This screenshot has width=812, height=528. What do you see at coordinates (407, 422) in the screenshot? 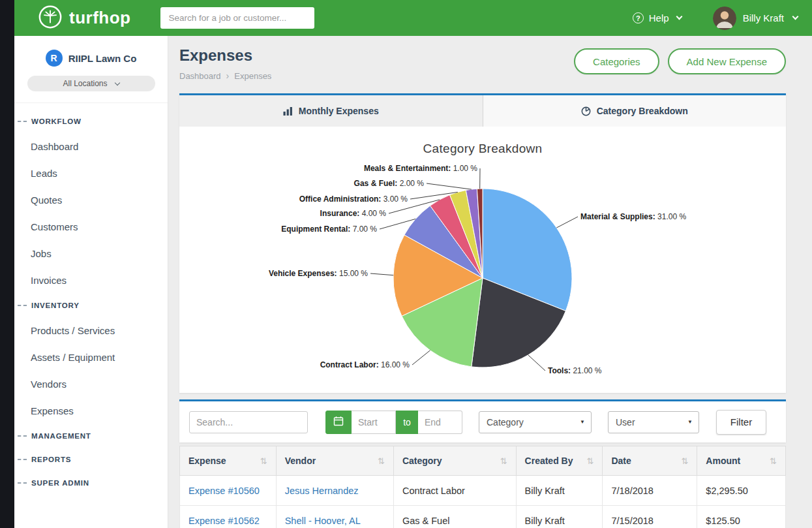
I see `date-to-label: to` at bounding box center [407, 422].